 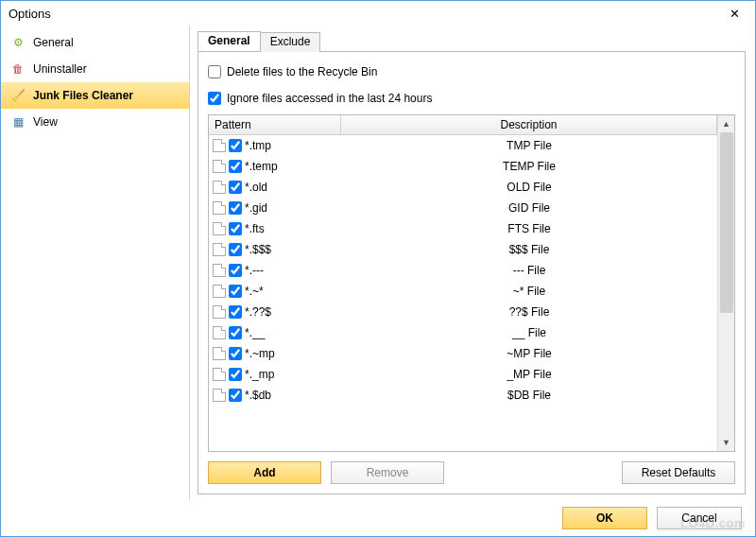 What do you see at coordinates (529, 187) in the screenshot?
I see `cell-description: OLD File` at bounding box center [529, 187].